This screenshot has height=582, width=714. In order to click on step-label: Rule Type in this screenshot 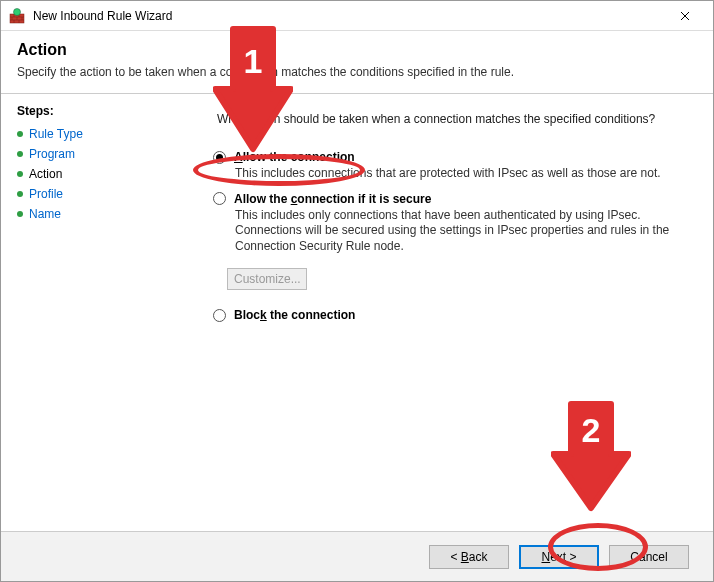, I will do `click(56, 134)`.